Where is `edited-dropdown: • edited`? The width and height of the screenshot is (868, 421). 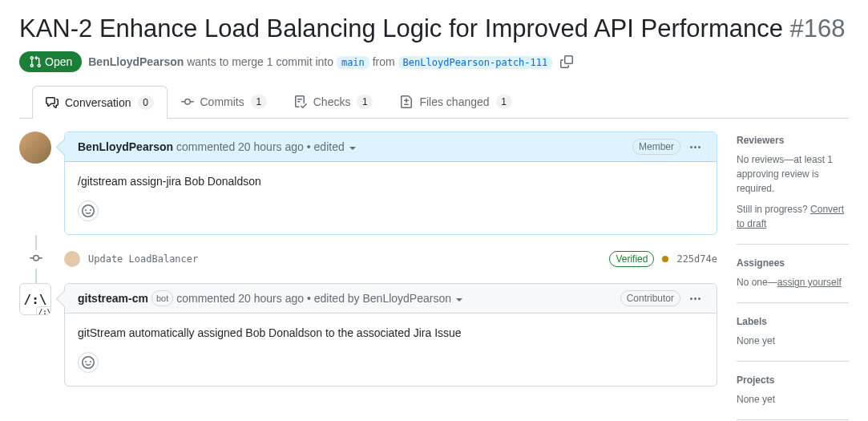 edited-dropdown: • edited is located at coordinates (332, 147).